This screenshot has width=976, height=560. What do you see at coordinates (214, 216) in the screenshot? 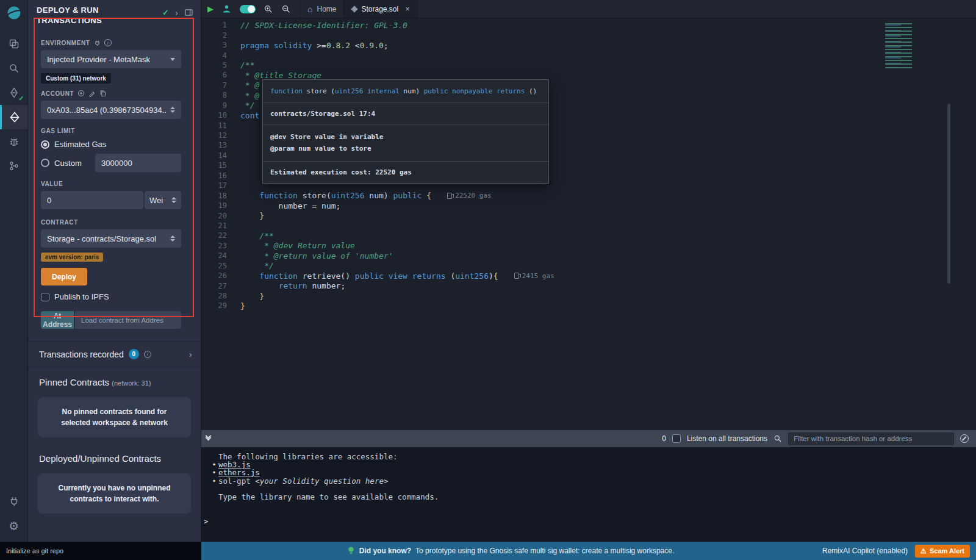
I see `line-number: 20` at bounding box center [214, 216].